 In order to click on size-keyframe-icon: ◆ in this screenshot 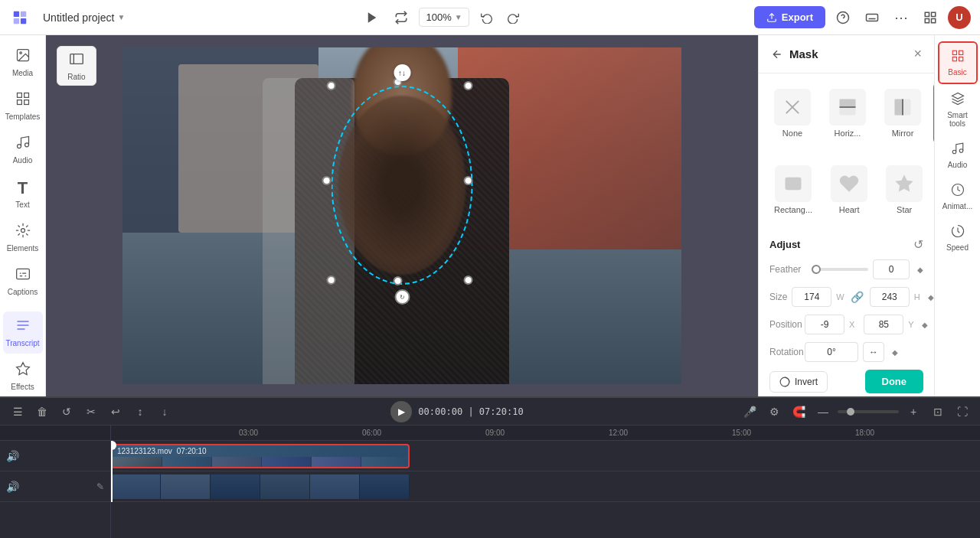, I will do `click(931, 297)`.